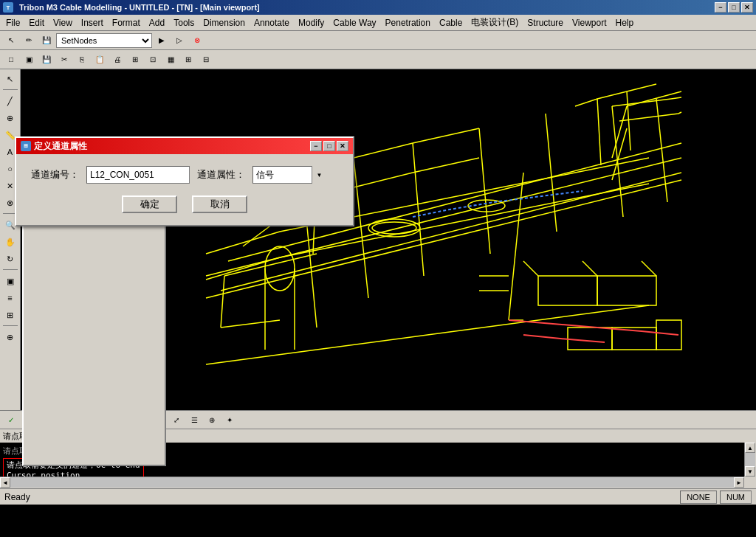  I want to click on toolbar-t4: ✂, so click(64, 60).